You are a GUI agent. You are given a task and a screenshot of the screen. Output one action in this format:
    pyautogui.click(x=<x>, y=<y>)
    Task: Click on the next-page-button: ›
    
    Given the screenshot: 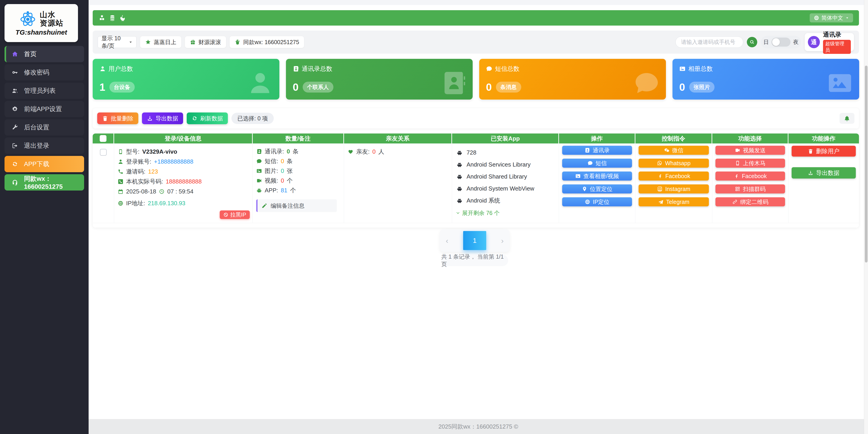 What is the action you would take?
    pyautogui.click(x=502, y=241)
    